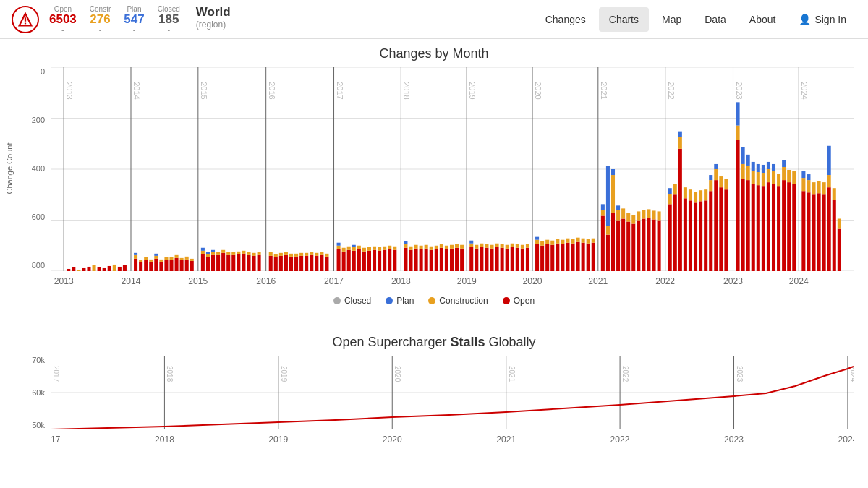  What do you see at coordinates (25, 20) in the screenshot?
I see `app-logo` at bounding box center [25, 20].